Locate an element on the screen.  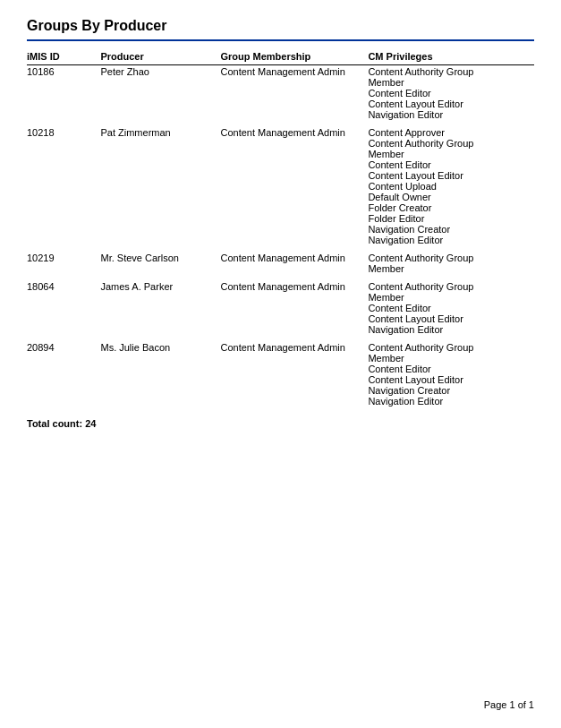
col-header-imis: iMIS ID is located at coordinates (64, 57).